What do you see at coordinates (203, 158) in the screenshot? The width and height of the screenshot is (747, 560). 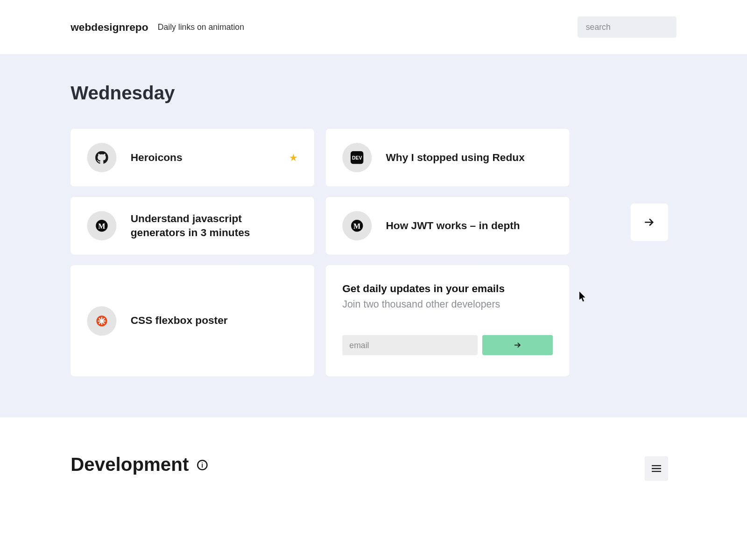 I see `card-title: Heroicons` at bounding box center [203, 158].